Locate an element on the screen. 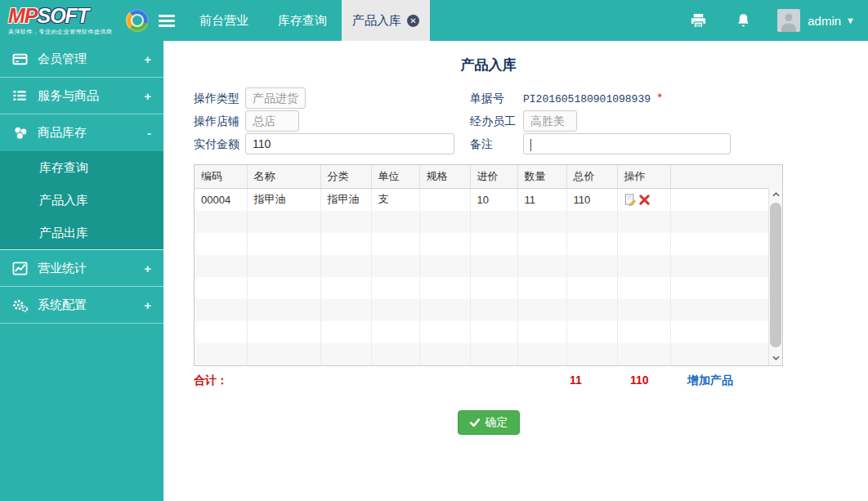 The width and height of the screenshot is (868, 501). menu-toggle-icon is located at coordinates (167, 21).